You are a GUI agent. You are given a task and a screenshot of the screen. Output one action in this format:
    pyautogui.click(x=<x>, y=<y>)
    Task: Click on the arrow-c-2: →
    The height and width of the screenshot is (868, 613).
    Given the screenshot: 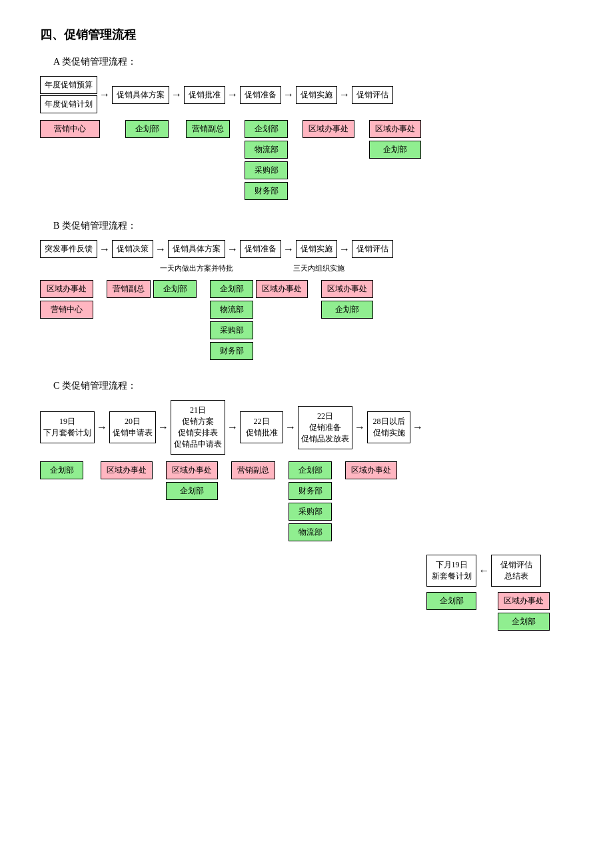 What is the action you would take?
    pyautogui.click(x=163, y=427)
    